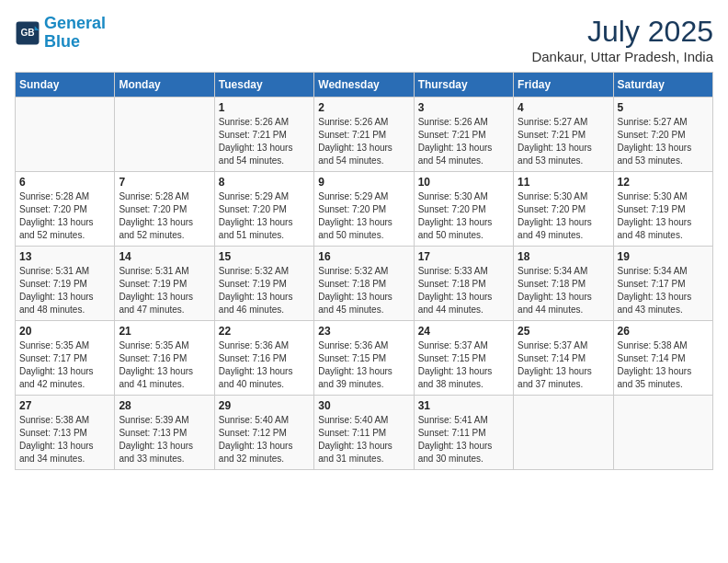 The height and width of the screenshot is (563, 728). Describe the element at coordinates (64, 365) in the screenshot. I see `day-info: Sunrise: 5:35 AM Sunset: 7:17 PM Dayligh…` at that location.